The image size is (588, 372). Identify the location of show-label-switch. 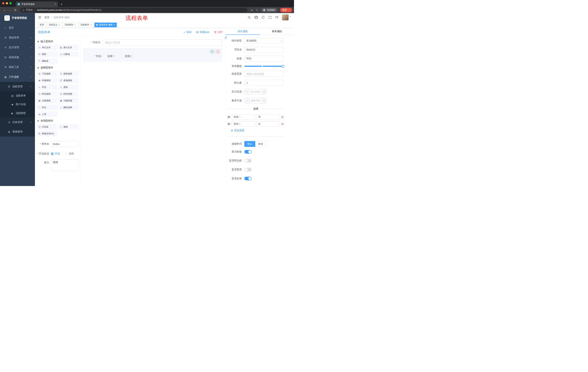
(248, 152).